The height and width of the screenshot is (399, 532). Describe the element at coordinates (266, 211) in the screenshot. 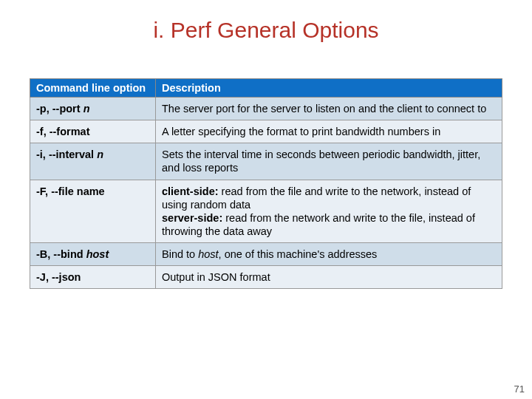

I see `table-row: -F, --file nameclient-side: read from th…` at that location.